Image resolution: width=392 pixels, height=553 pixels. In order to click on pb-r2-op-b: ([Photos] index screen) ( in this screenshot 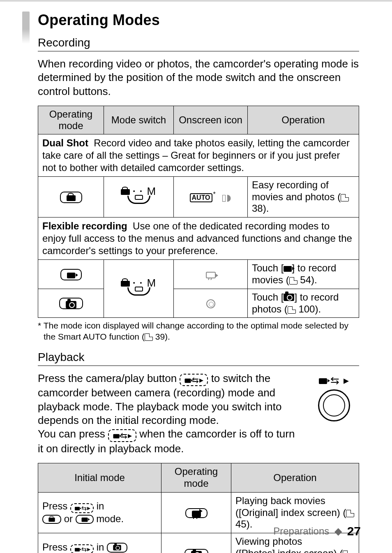, I will do `click(289, 550)`.